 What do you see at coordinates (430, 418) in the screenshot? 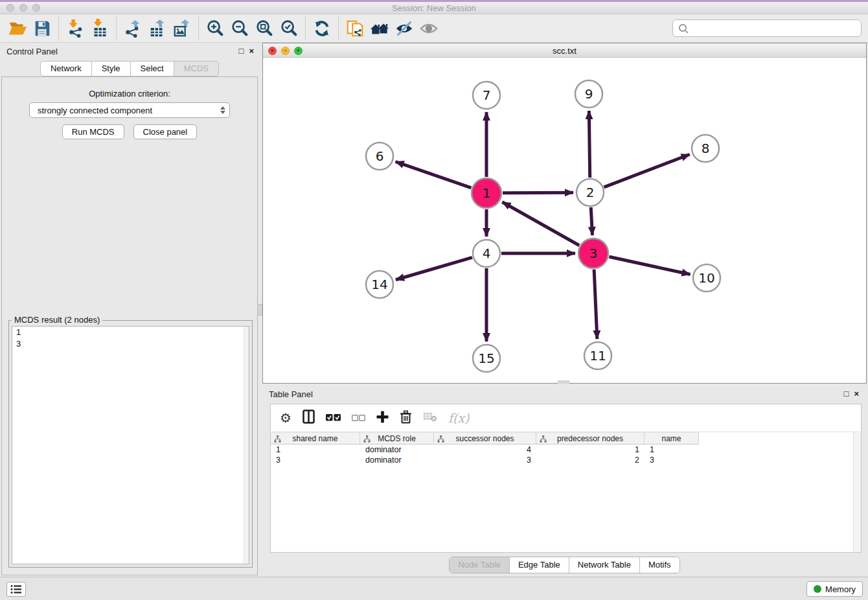
I see `delete-table-button` at bounding box center [430, 418].